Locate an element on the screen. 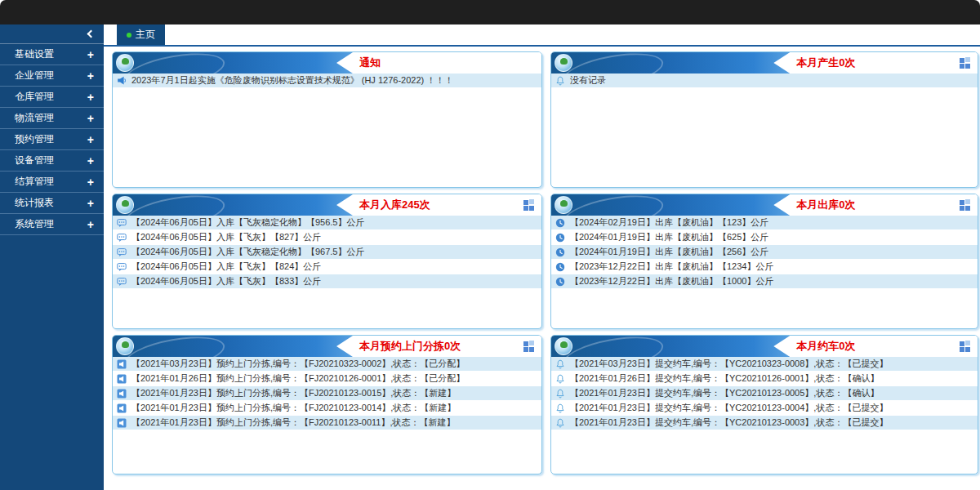 The height and width of the screenshot is (490, 980). list-item: 【2023年12月22日】出库【废机油】【1234】公斤 is located at coordinates (764, 266).